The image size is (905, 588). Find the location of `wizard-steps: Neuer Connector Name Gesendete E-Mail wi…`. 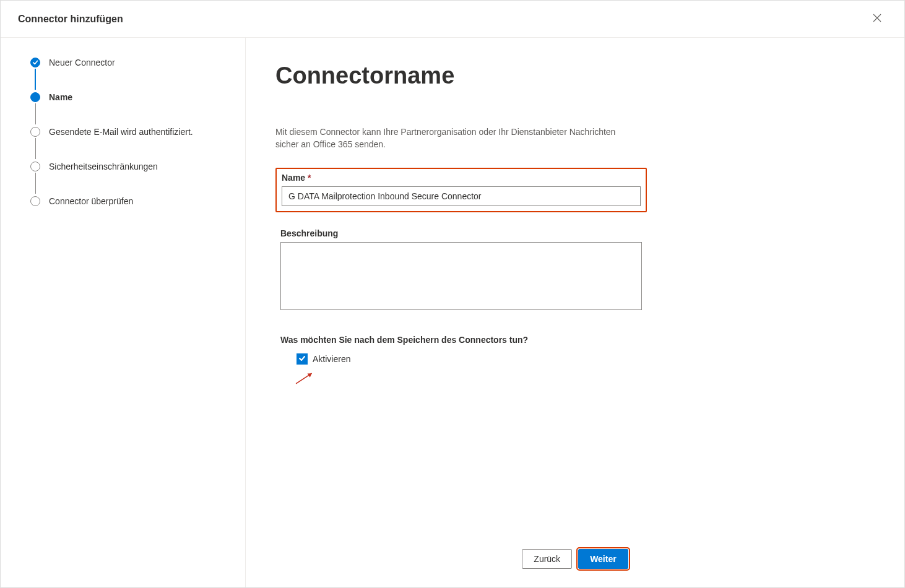

wizard-steps: Neuer Connector Name Gesendete E-Mail wi… is located at coordinates (131, 132).